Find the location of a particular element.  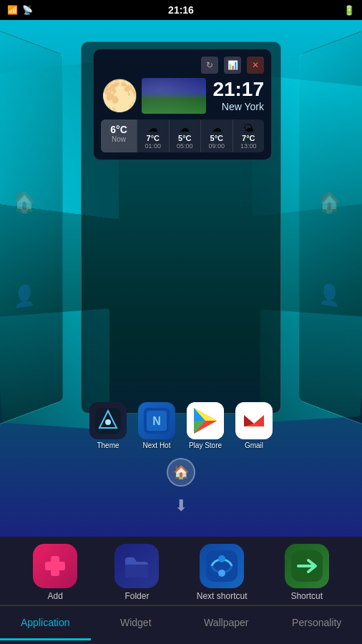

forecast-icon-2: ☁ is located at coordinates (185, 128).